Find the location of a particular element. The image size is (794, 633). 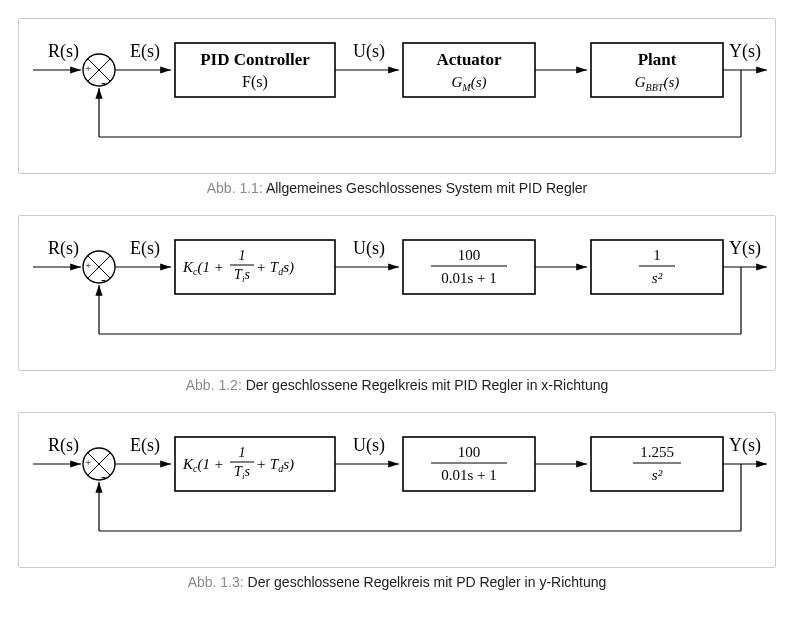

block3-num: 1.255 is located at coordinates (657, 452).